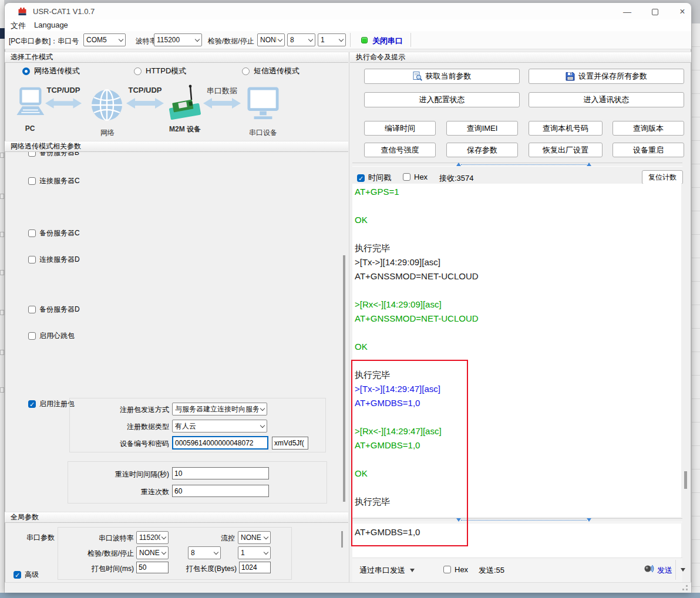  I want to click on monitor-icon, so click(263, 104).